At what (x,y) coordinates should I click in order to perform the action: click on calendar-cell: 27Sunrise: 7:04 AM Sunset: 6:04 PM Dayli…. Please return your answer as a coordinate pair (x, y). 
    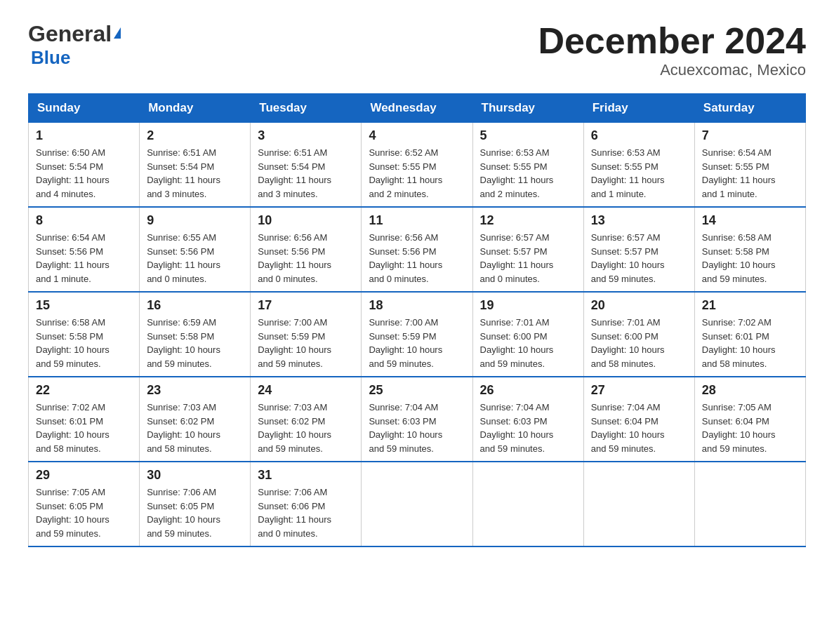
    Looking at the image, I should click on (639, 420).